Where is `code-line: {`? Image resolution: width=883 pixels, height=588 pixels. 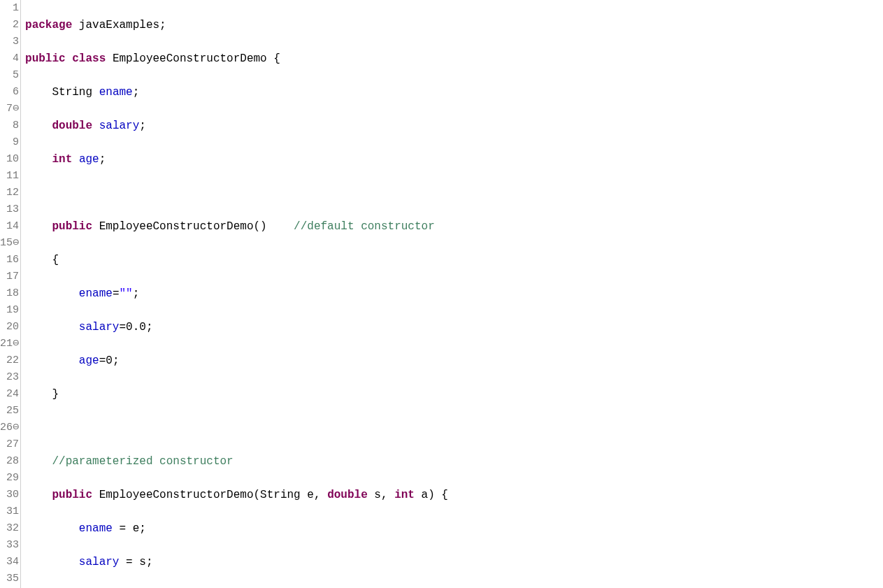 code-line: { is located at coordinates (454, 260).